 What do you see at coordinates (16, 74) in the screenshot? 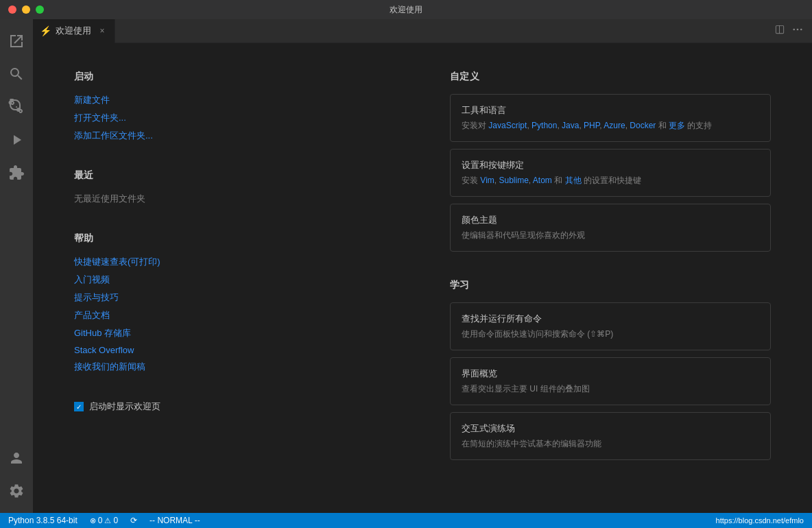
I see `activity-search` at bounding box center [16, 74].